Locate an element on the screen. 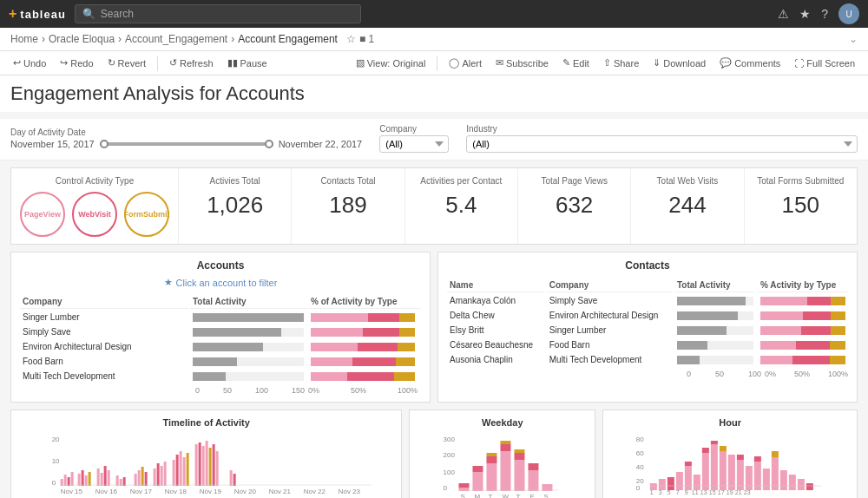 The image size is (868, 498). svg-text: Nov 16 is located at coordinates (107, 491).